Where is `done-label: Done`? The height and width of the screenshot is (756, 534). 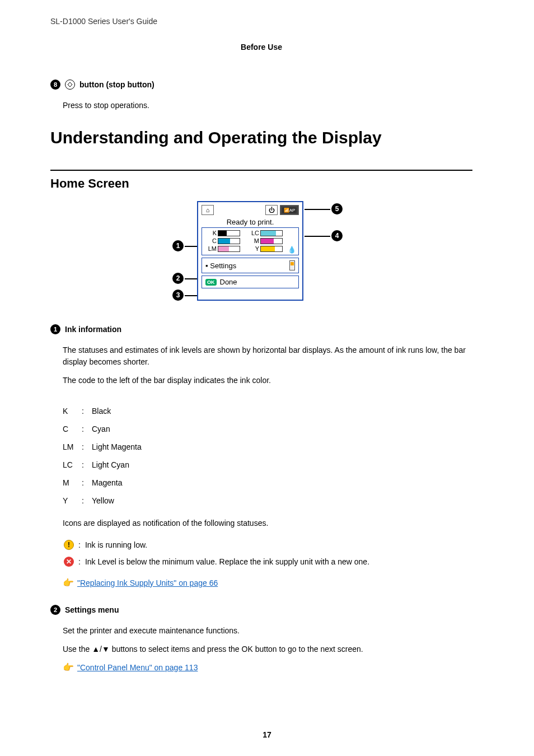 done-label: Done is located at coordinates (228, 282).